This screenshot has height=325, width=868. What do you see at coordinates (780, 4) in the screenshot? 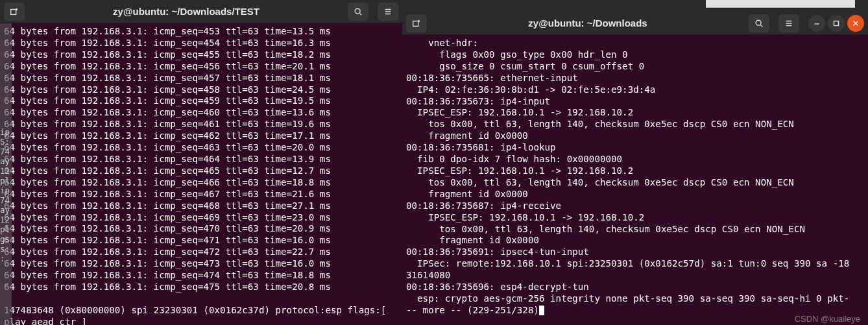
I see `background-tab-hint` at bounding box center [780, 4].